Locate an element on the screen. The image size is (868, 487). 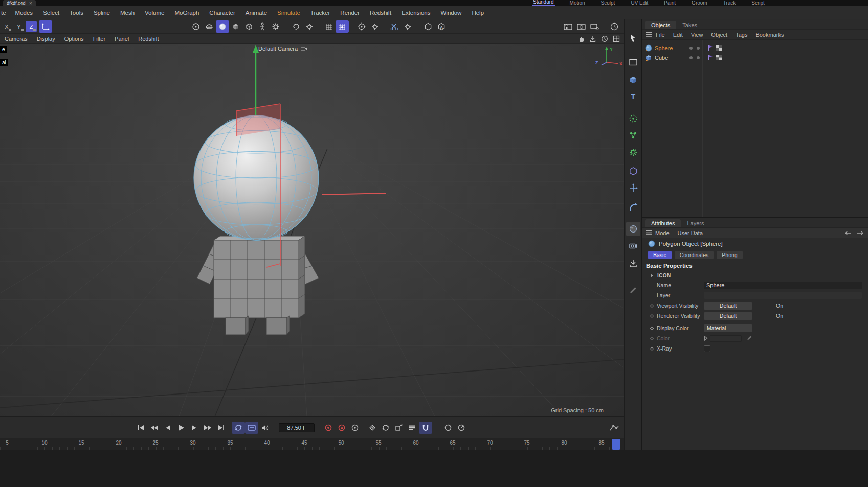
y-axis-lock-button: Y is located at coordinates (19, 27).